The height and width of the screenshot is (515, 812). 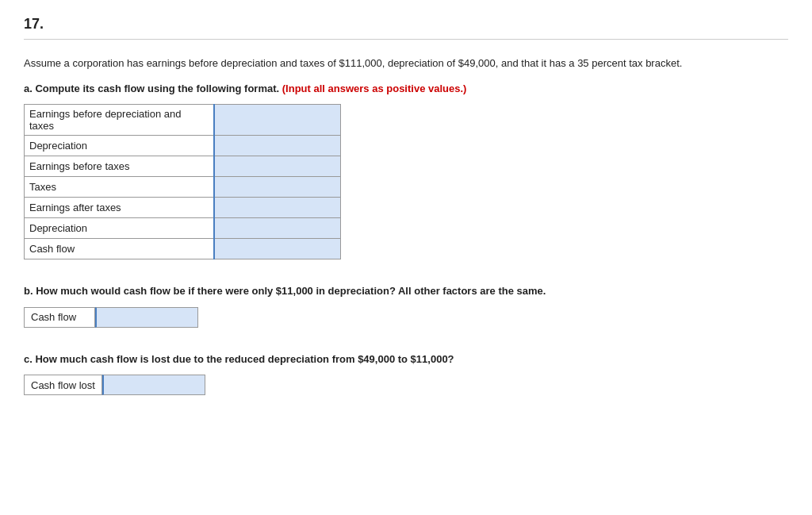 What do you see at coordinates (119, 249) in the screenshot?
I see `row-label-cash-flow: Cash flow` at bounding box center [119, 249].